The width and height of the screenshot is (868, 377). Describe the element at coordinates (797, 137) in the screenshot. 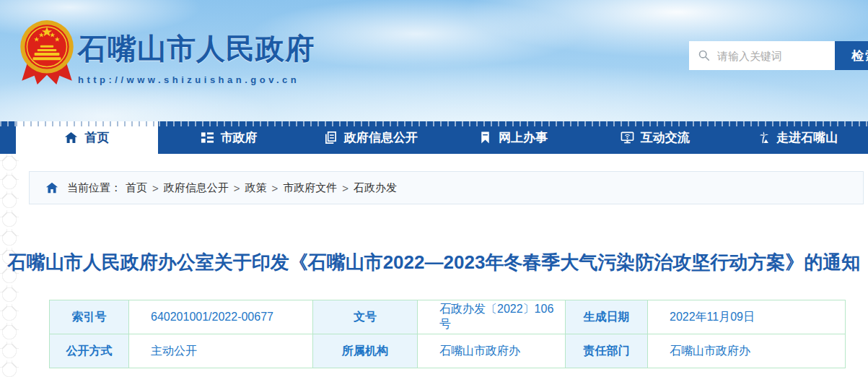

I see `nav-item-about-shizuishan: 走进石嘴山` at that location.